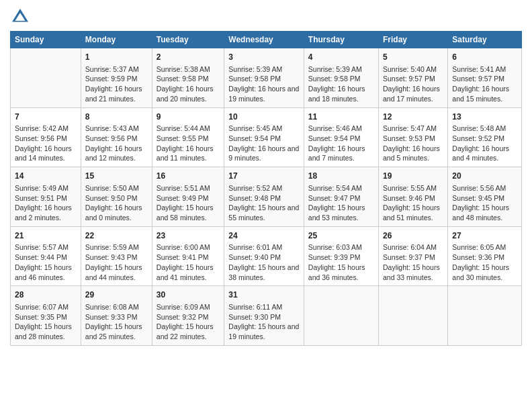  What do you see at coordinates (117, 94) in the screenshot?
I see `cell-daylight: Daylight: 16 hours and 21 minutes.` at bounding box center [117, 94].